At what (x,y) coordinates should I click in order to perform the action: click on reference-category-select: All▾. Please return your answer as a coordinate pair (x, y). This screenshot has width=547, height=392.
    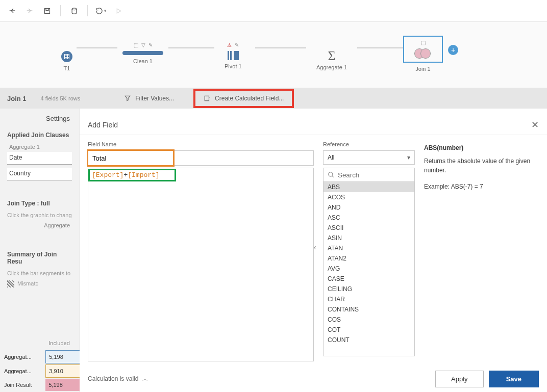
    Looking at the image, I should click on (369, 158).